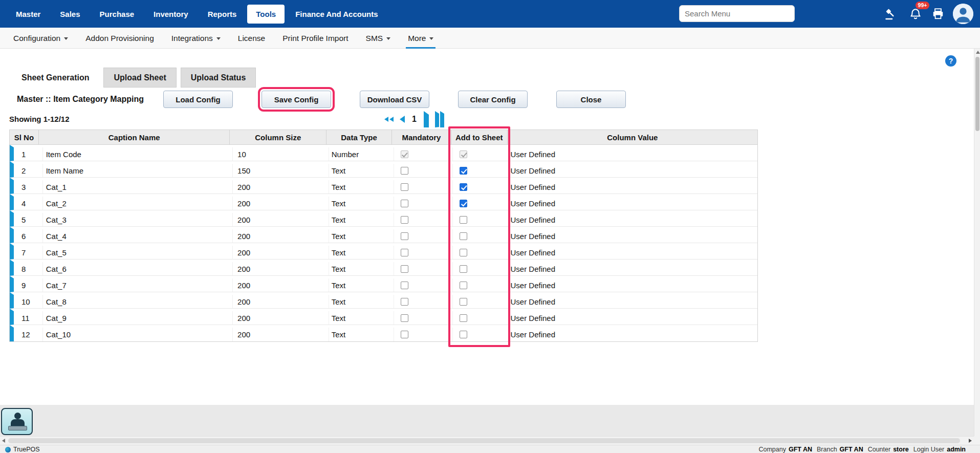  What do you see at coordinates (41, 38) in the screenshot?
I see `subnav-item-configuration: Configuration` at bounding box center [41, 38].